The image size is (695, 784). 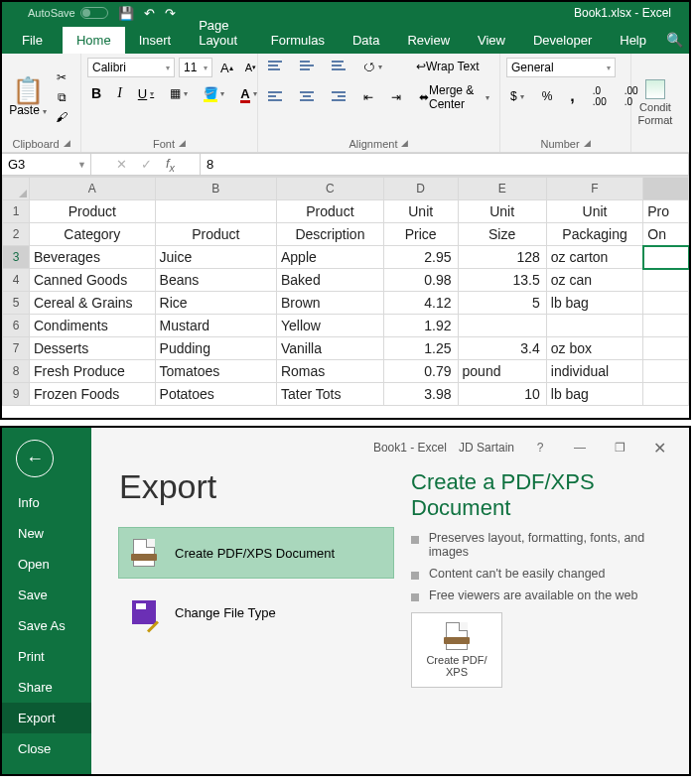 What do you see at coordinates (421, 326) in the screenshot?
I see `cell: 1.92` at bounding box center [421, 326].